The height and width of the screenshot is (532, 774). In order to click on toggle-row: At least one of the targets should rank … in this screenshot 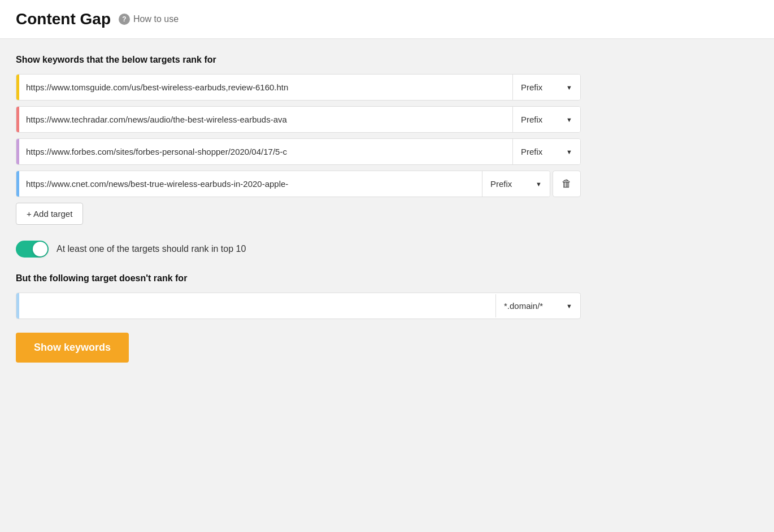, I will do `click(298, 249)`.